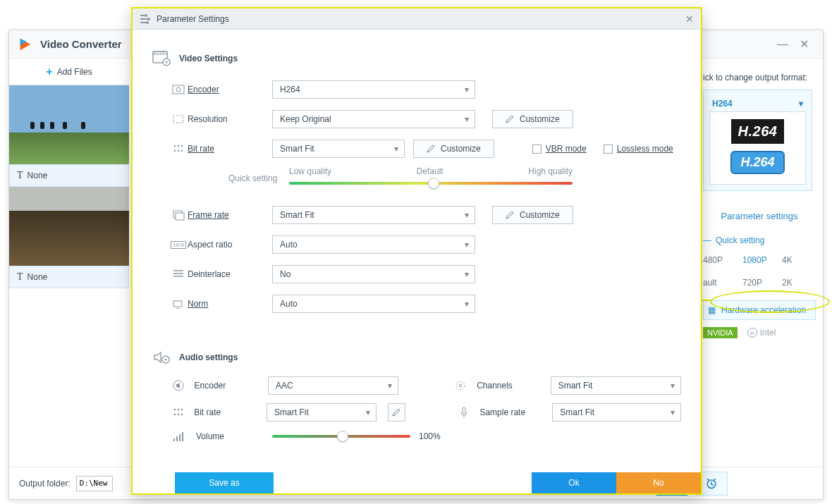 This screenshot has width=832, height=504. What do you see at coordinates (720, 260) in the screenshot?
I see `res-preset: 480P` at bounding box center [720, 260].